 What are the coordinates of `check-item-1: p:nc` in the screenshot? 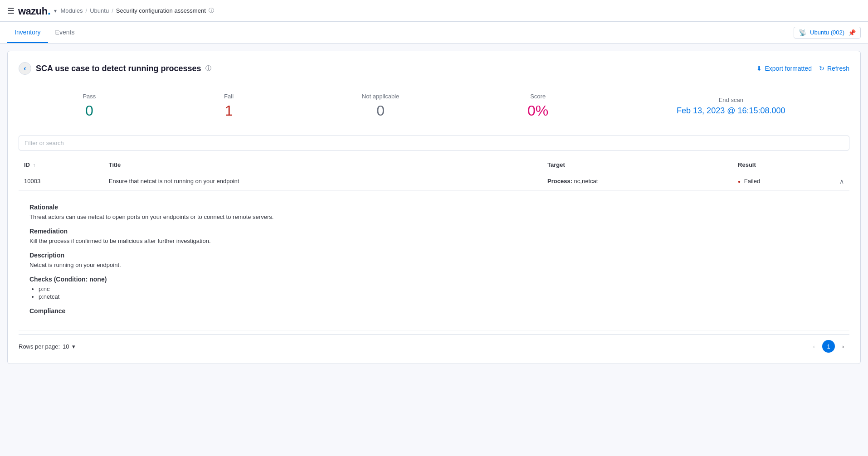 It's located at (439, 289).